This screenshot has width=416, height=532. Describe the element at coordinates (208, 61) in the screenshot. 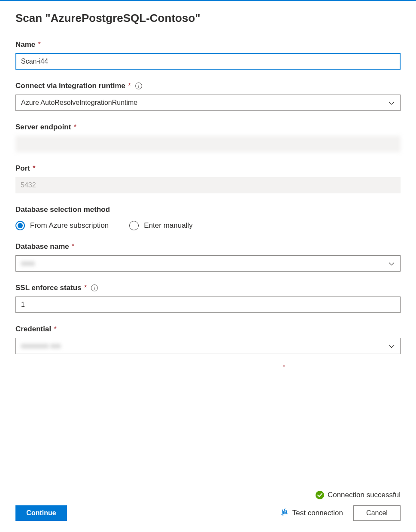

I see `name-input` at that location.